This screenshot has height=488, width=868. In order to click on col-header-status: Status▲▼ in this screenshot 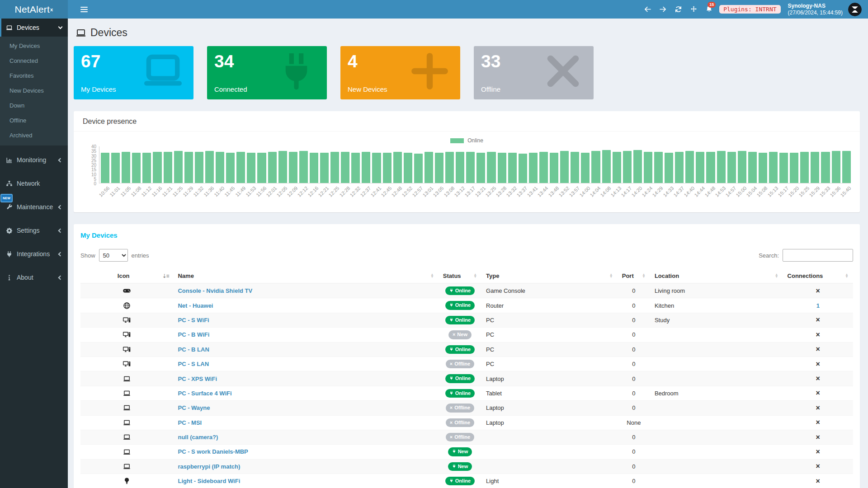, I will do `click(460, 276)`.